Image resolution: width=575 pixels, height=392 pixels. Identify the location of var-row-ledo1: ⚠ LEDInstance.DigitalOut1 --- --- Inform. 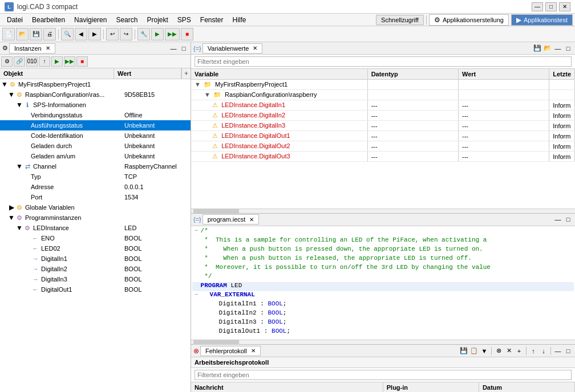
(383, 136).